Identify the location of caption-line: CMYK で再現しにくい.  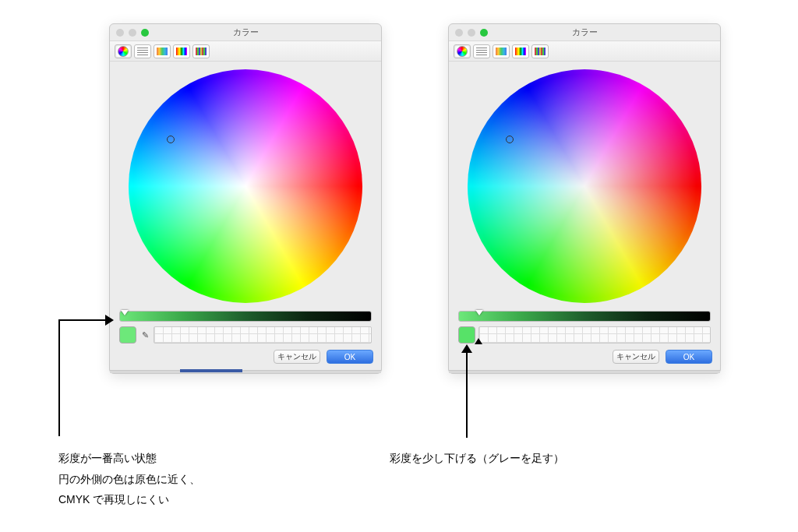
(129, 500).